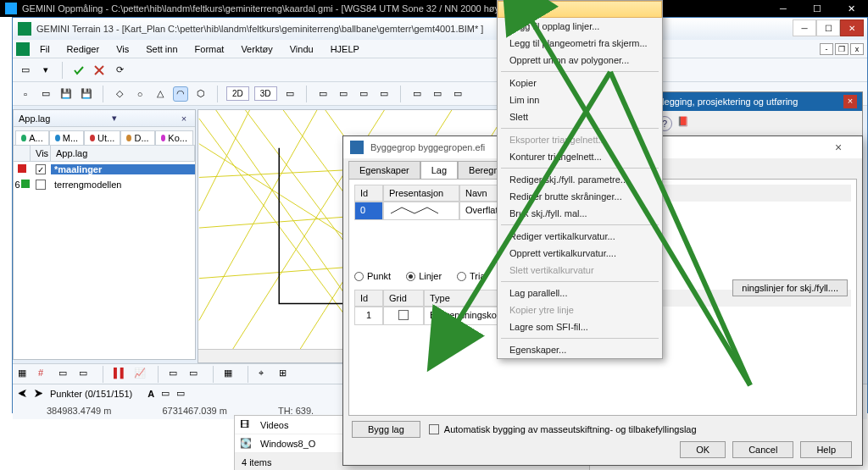 The image size is (868, 470). Describe the element at coordinates (181, 94) in the screenshot. I see `shape-icon: ◠` at that location.